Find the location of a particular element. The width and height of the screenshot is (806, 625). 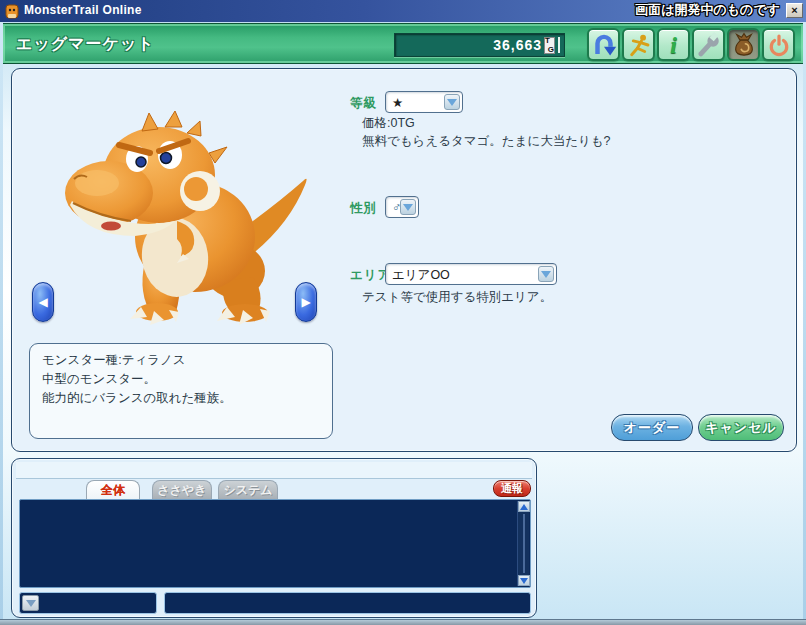

grade-value: ★ is located at coordinates (398, 102).